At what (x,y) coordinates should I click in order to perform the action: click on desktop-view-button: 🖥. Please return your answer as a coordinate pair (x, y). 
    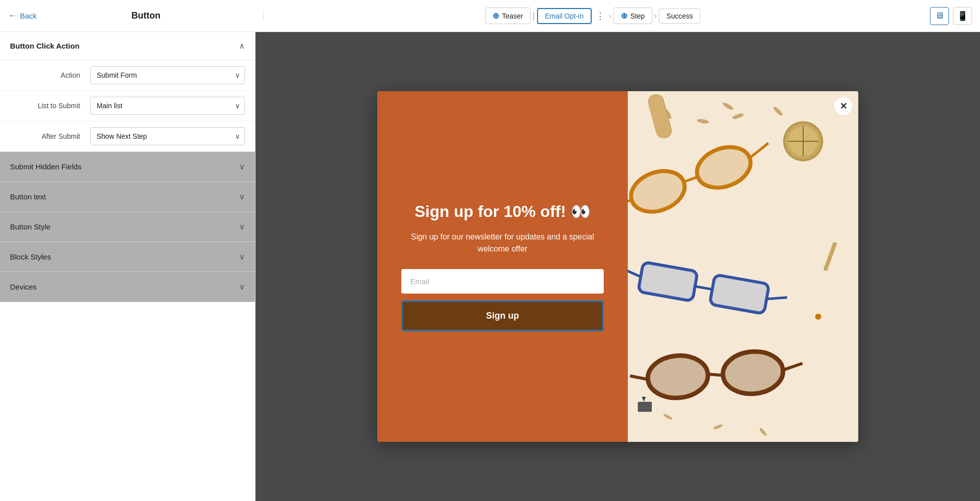
    Looking at the image, I should click on (939, 16).